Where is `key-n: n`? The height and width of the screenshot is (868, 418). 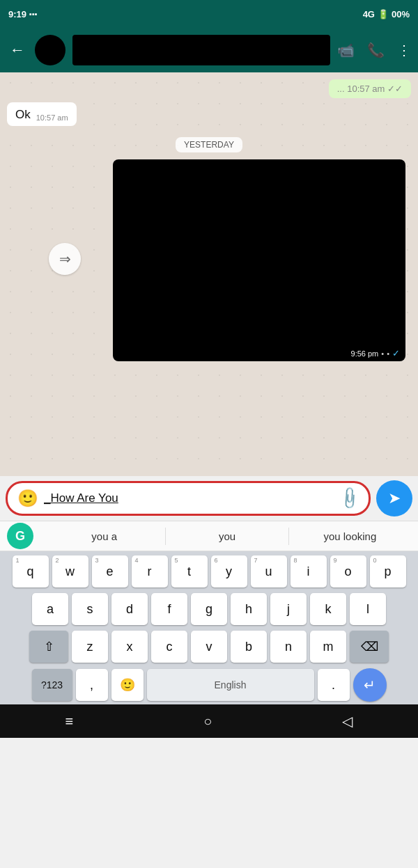 key-n: n is located at coordinates (288, 647).